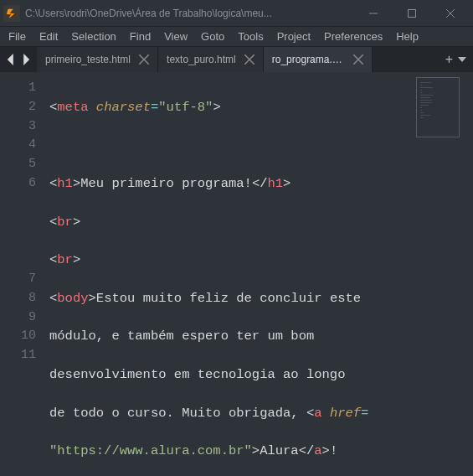 Image resolution: width=473 pixels, height=476 pixels. Describe the element at coordinates (176, 37) in the screenshot. I see `menu-view: View` at that location.